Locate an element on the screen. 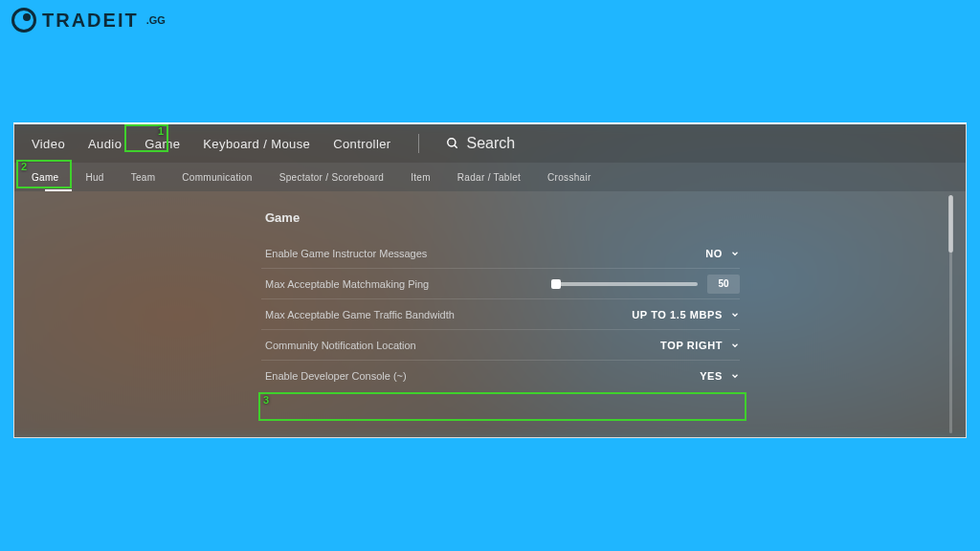 This screenshot has width=980, height=551. subtab-communication: Communication is located at coordinates (216, 178).